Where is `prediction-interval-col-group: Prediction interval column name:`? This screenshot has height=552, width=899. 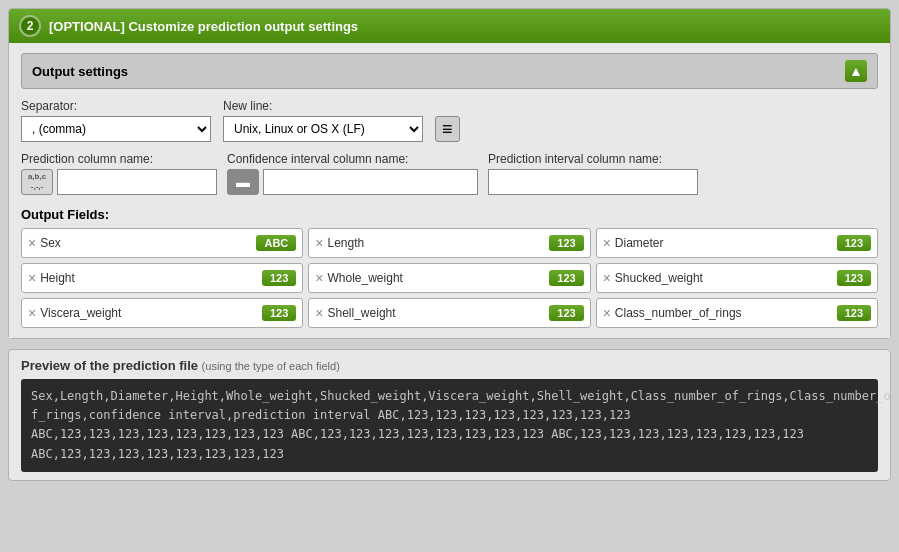 prediction-interval-col-group: Prediction interval column name: is located at coordinates (593, 174).